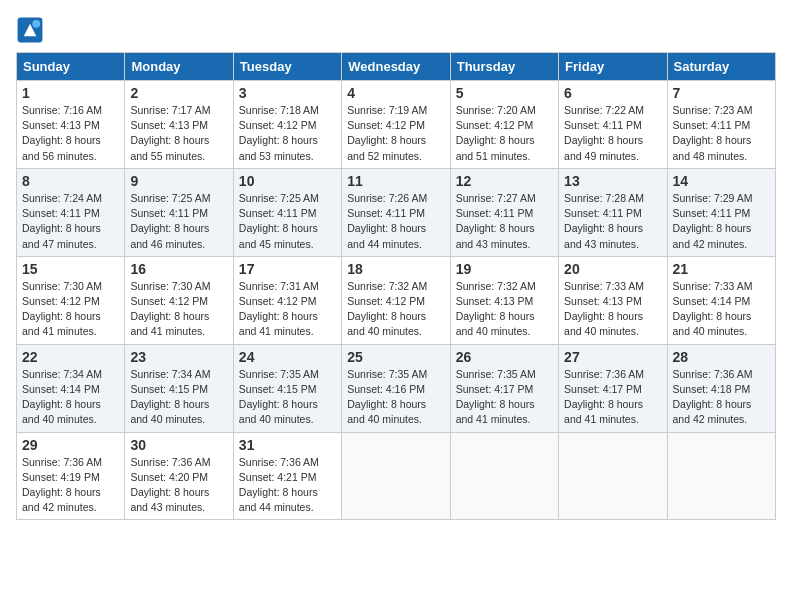 The image size is (792, 612). I want to click on calendar-cell: 21 Sunrise: 7:33 AM Sunset: 4:14 PM Dayl…, so click(721, 300).